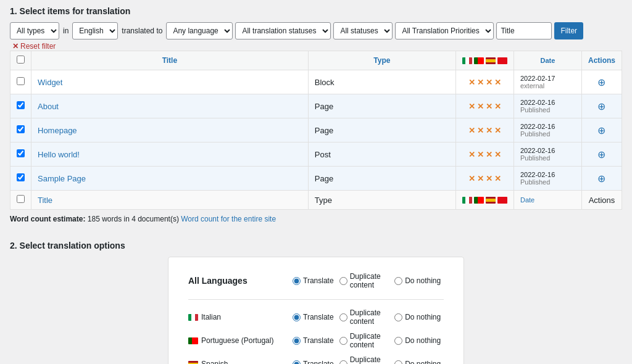 Image resolution: width=632 pixels, height=364 pixels. I want to click on header-flags, so click(484, 60).